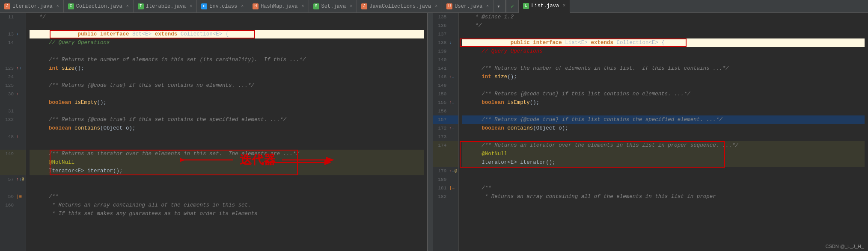 This screenshot has height=251, width=868. Describe the element at coordinates (58, 6) in the screenshot. I see `tab-close-iterator: ×` at that location.